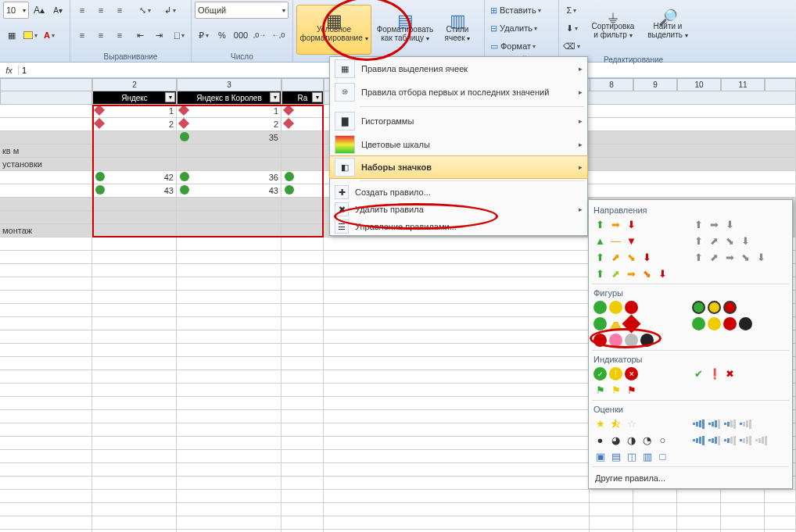 The image size is (796, 532). I want to click on iconset-5arrows-colored: ⬆⬈➡⬊⬇, so click(636, 273).